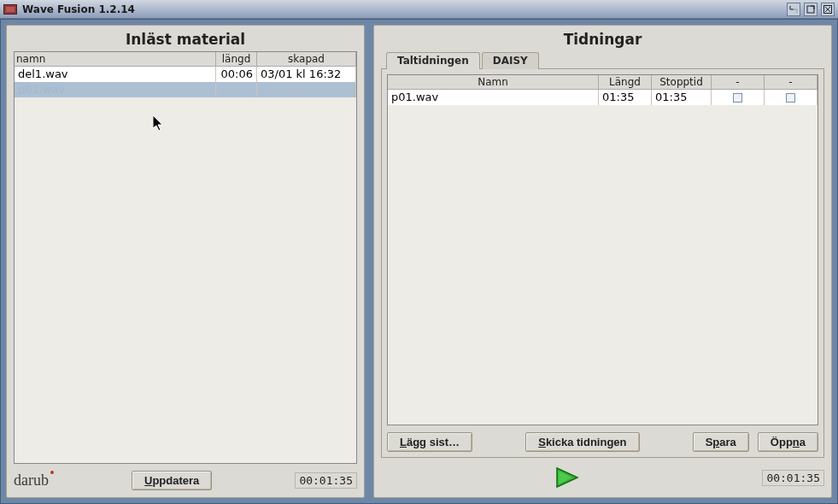  Describe the element at coordinates (511, 61) in the screenshot. I see `tab-daisy: DAISY` at that location.